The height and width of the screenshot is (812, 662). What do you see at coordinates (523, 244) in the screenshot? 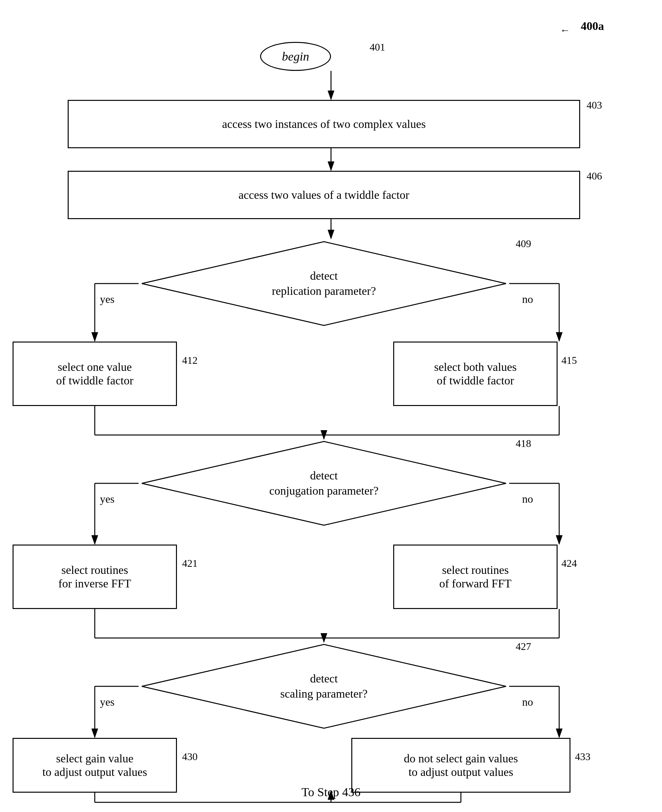
I see `ref-409: 409` at bounding box center [523, 244].